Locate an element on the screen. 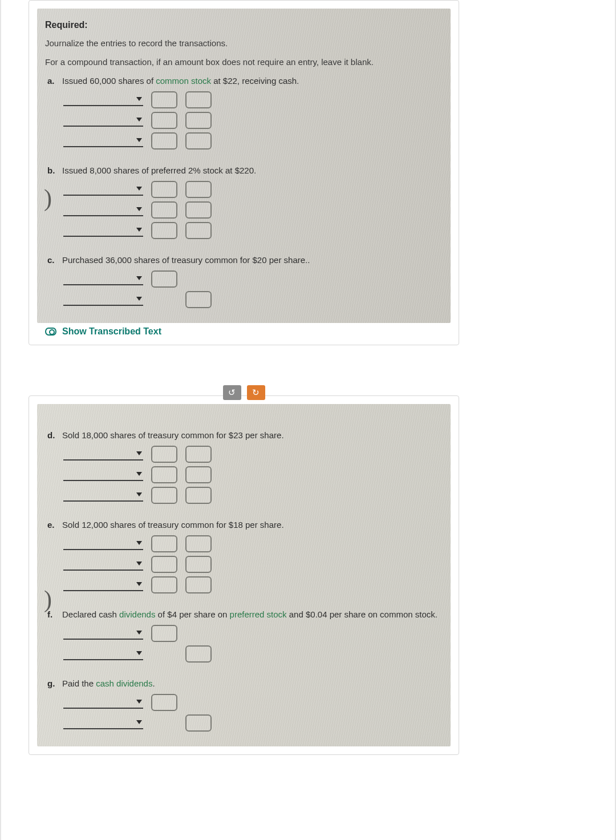 This screenshot has width=616, height=840. item-text-e: Sold 12,000 shares of treasury common fo… is located at coordinates (173, 525).